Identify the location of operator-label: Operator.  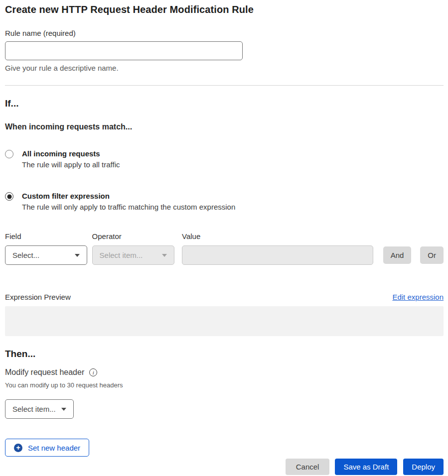
(134, 236).